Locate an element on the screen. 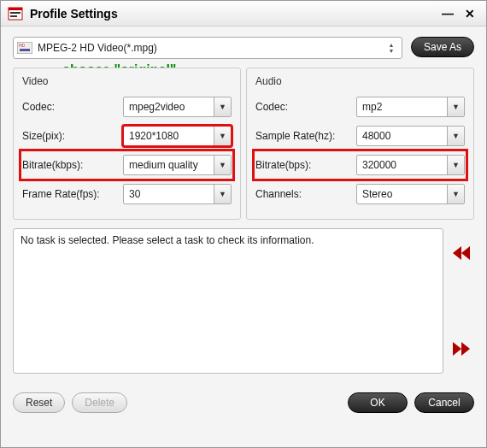  video-codec-label: Codec: is located at coordinates (73, 107).